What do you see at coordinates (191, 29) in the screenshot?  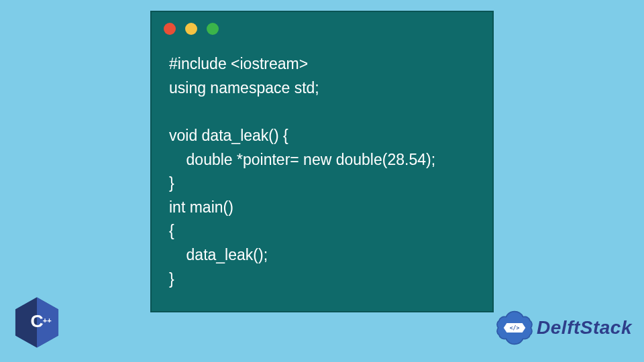 I see `minimize-dot-icon` at bounding box center [191, 29].